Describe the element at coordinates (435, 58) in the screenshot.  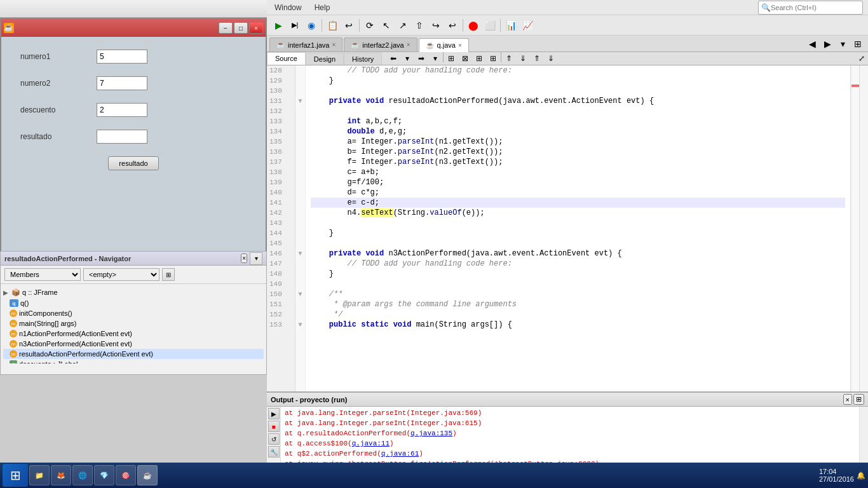
I see `editor-btn-dropdown2: ▾` at that location.